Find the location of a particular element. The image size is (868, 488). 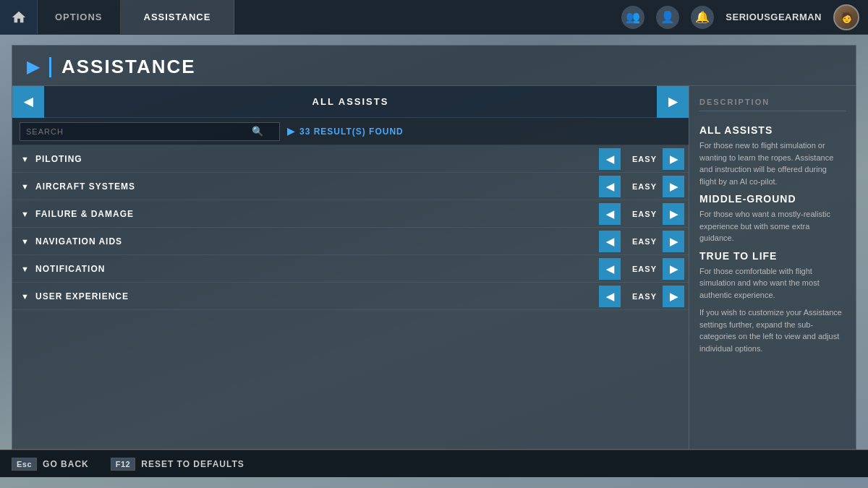

category-name: NOTIFICATION is located at coordinates (317, 269).